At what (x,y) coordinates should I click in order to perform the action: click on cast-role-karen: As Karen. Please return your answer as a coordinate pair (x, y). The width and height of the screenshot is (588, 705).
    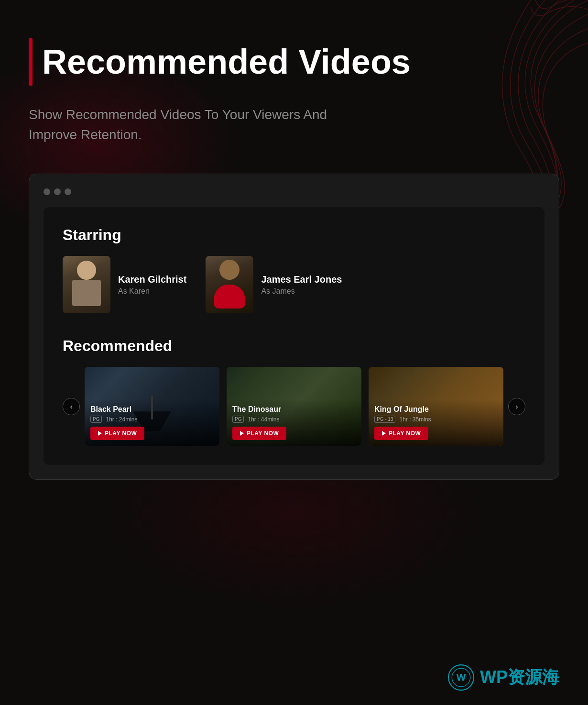
    Looking at the image, I should click on (152, 291).